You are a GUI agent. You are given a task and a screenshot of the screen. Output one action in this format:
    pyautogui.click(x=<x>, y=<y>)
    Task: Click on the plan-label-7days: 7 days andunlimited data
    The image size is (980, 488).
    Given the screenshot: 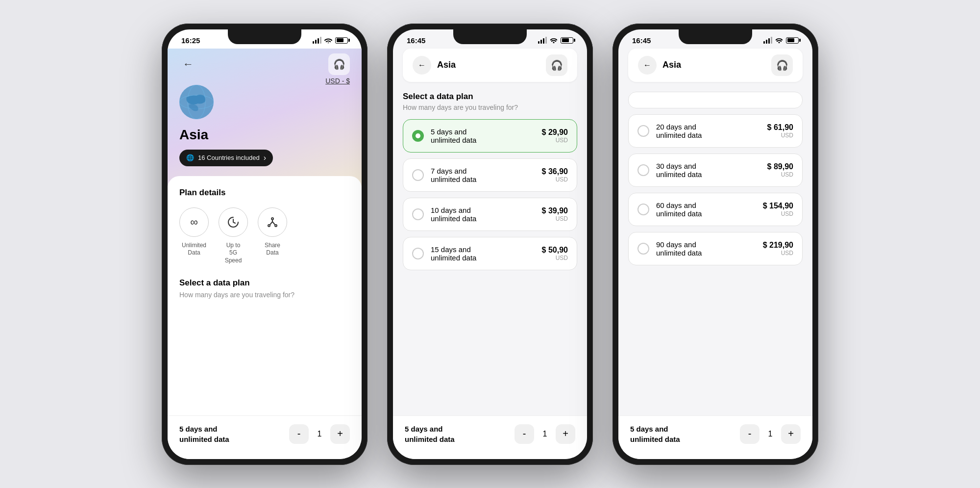 What is the action you would take?
    pyautogui.click(x=454, y=175)
    